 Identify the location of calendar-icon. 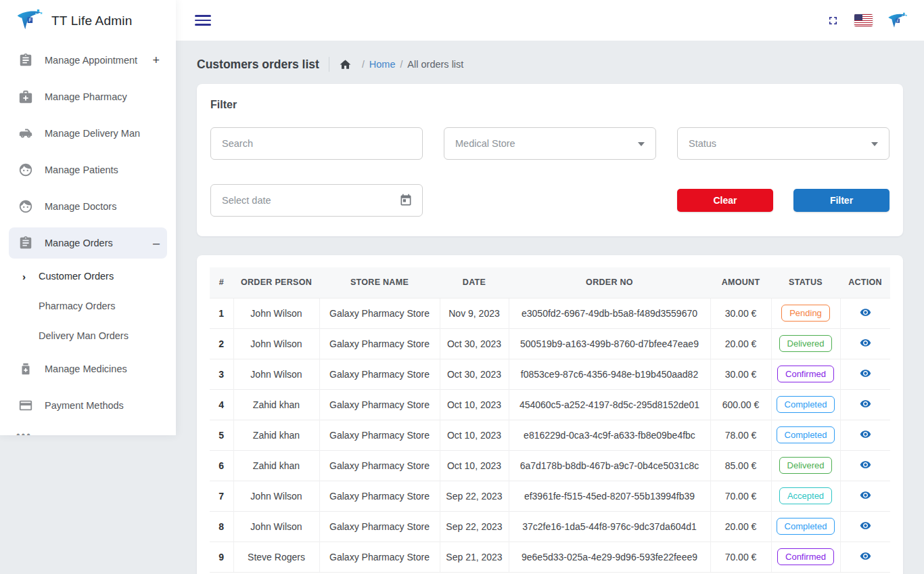
(406, 200).